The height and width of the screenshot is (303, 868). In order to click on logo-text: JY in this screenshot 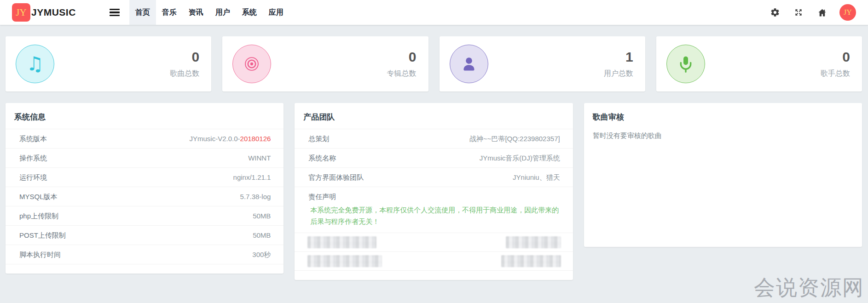, I will do `click(21, 13)`.